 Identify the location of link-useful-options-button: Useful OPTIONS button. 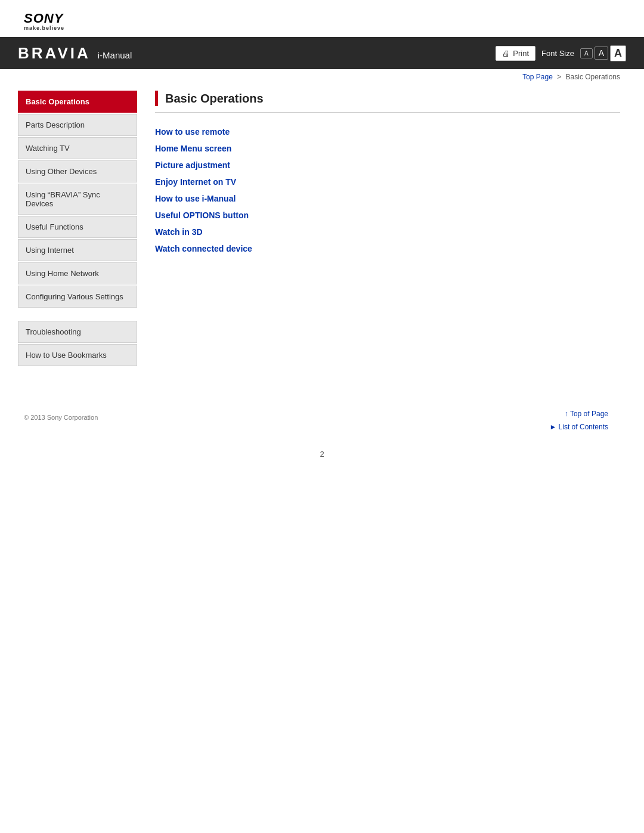
(388, 215).